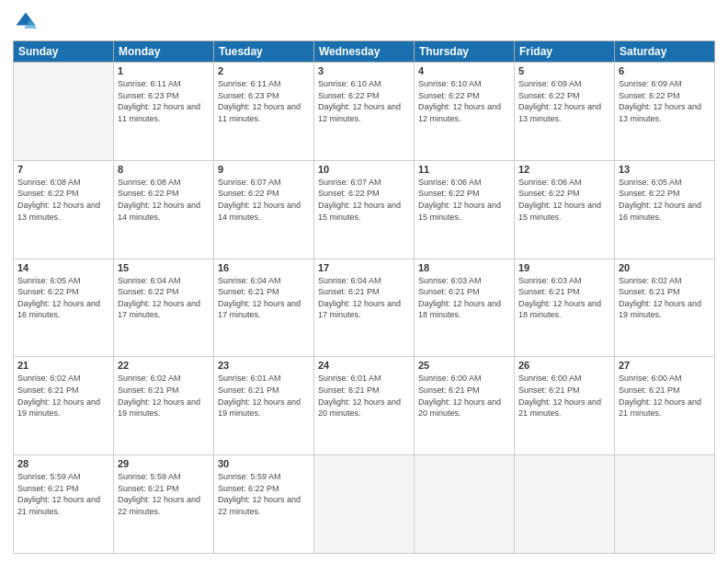 The image size is (728, 563). Describe the element at coordinates (465, 407) in the screenshot. I see `calendar-cell: 25Sunrise: 6:00 AMSunset: 6:21 PMDayligh…` at that location.